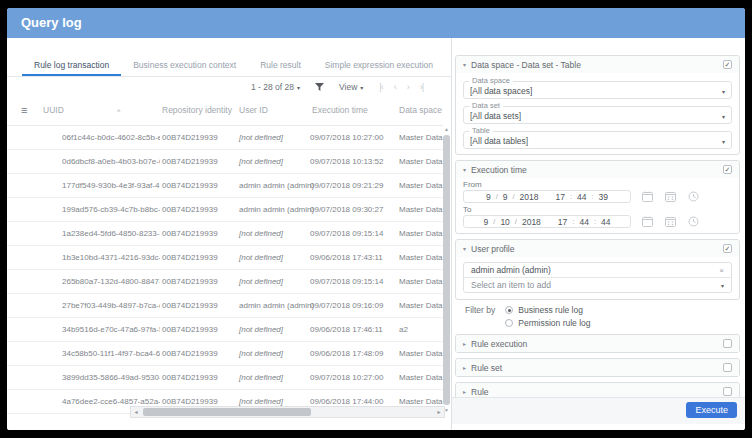 Image resolution: width=752 pixels, height=438 pixels. Describe the element at coordinates (276, 87) in the screenshot. I see `pagination-dropdown: 1 - 28 of 28 ▾` at that location.